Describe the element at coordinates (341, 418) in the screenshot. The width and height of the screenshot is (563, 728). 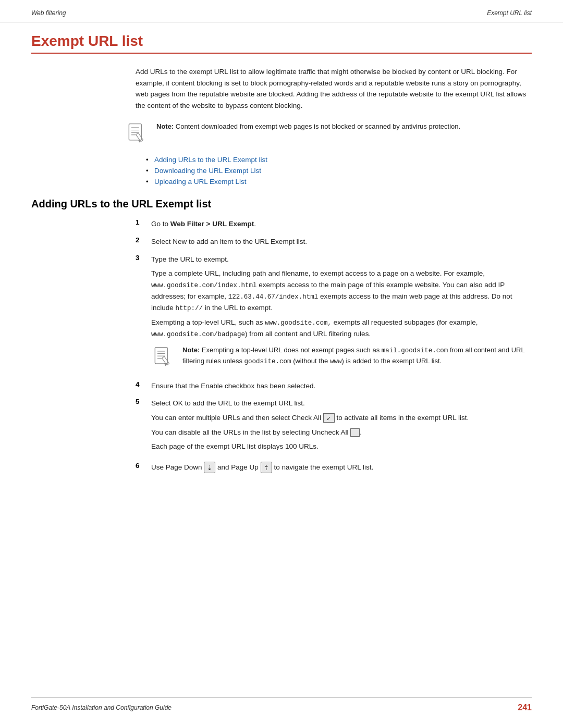
I see `step5-para1: You can enter multiple URLs and then sel…` at that location.